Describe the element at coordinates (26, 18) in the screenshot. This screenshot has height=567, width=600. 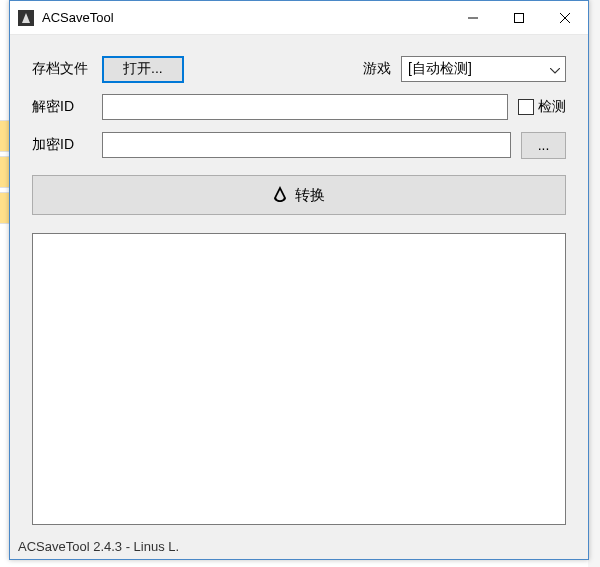
I see `app-icon` at that location.